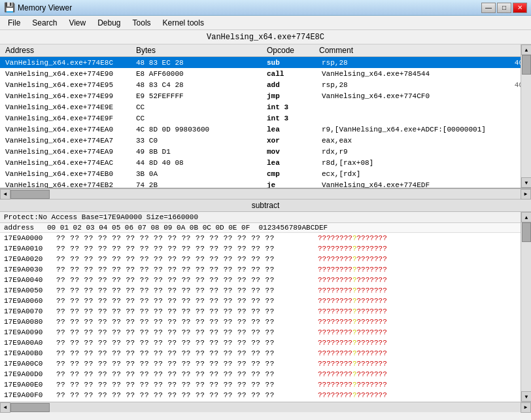 Image resolution: width=531 pixels, height=420 pixels. I want to click on disasm-bytes: 33 C0, so click(199, 141).